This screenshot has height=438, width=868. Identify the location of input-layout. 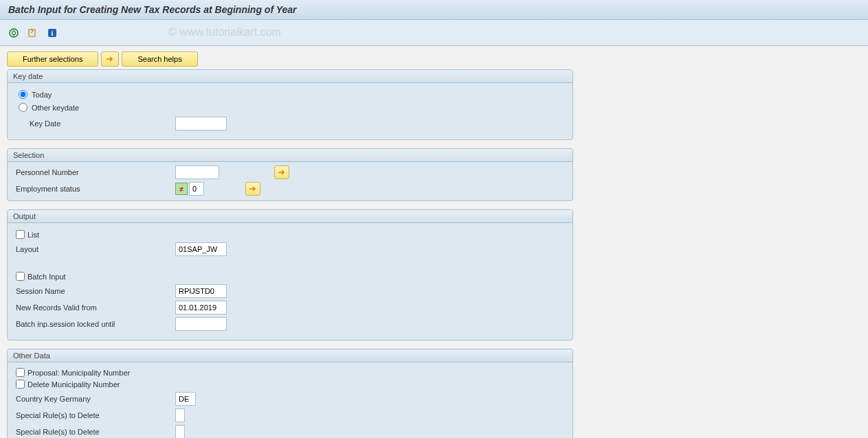
(201, 249).